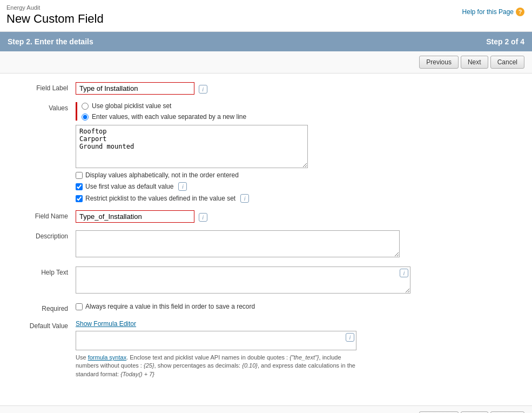 The width and height of the screenshot is (532, 413). What do you see at coordinates (266, 409) in the screenshot?
I see `bottom-toolbar: Previous Next Cancel` at bounding box center [266, 409].